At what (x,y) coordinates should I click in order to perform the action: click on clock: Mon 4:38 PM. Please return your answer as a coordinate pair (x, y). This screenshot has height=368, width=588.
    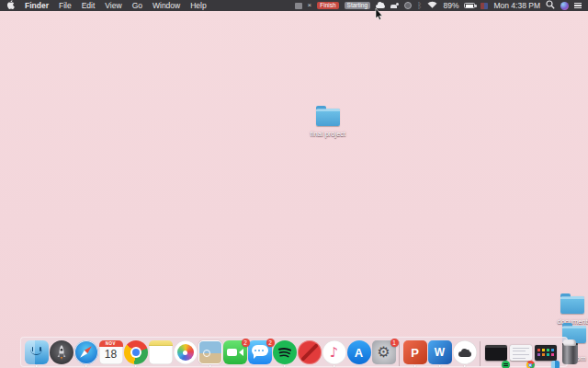
    Looking at the image, I should click on (516, 6).